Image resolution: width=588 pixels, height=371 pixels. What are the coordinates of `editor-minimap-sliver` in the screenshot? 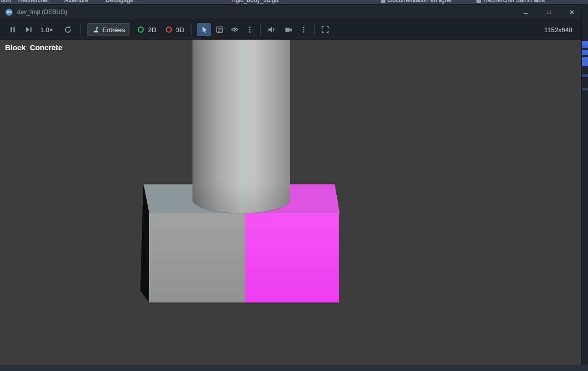 It's located at (585, 185).